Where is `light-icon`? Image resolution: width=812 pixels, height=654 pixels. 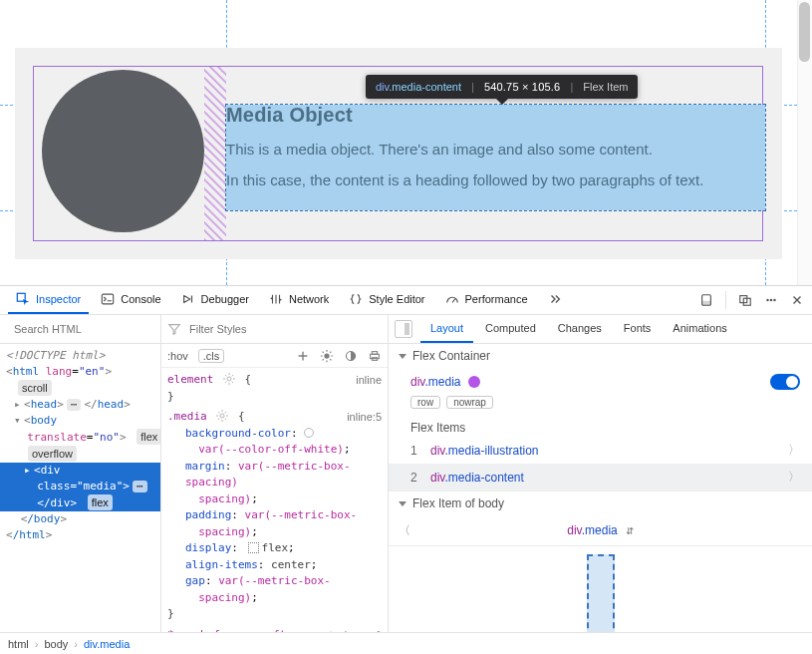 light-icon is located at coordinates (327, 356).